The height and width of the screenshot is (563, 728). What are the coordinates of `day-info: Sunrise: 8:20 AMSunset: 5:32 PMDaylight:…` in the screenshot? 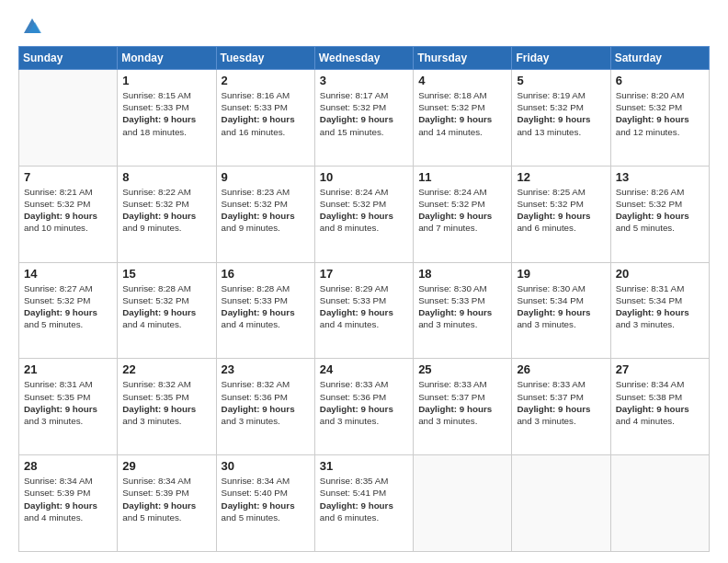 It's located at (660, 114).